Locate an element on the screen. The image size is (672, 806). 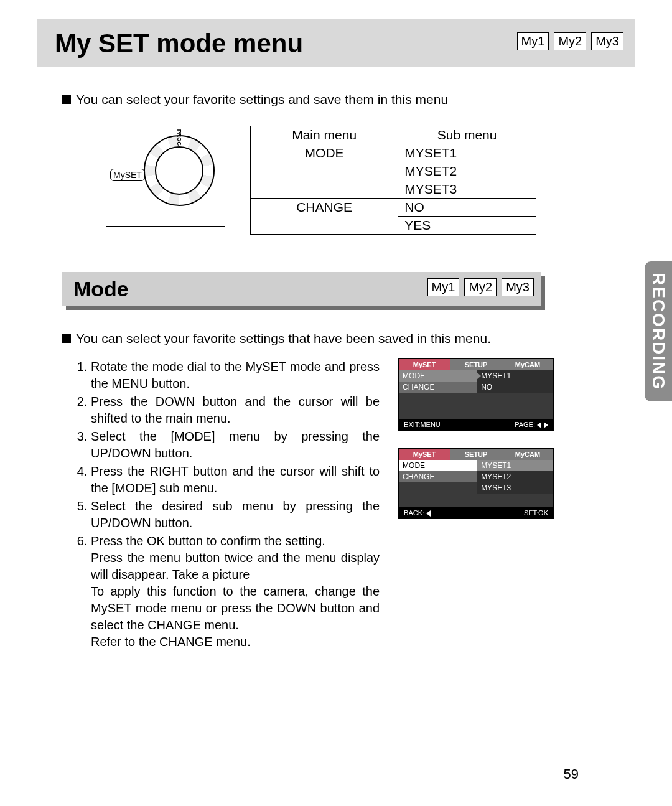
badge-my2: My2 is located at coordinates (570, 41).